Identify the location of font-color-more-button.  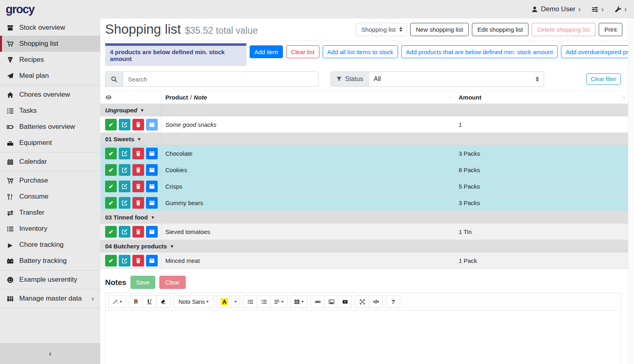
(236, 302).